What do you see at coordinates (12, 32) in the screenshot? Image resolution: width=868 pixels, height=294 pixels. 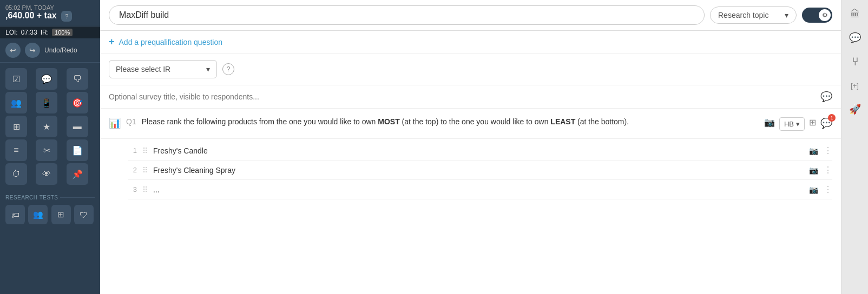 I see `loi-label: LOI:` at bounding box center [12, 32].